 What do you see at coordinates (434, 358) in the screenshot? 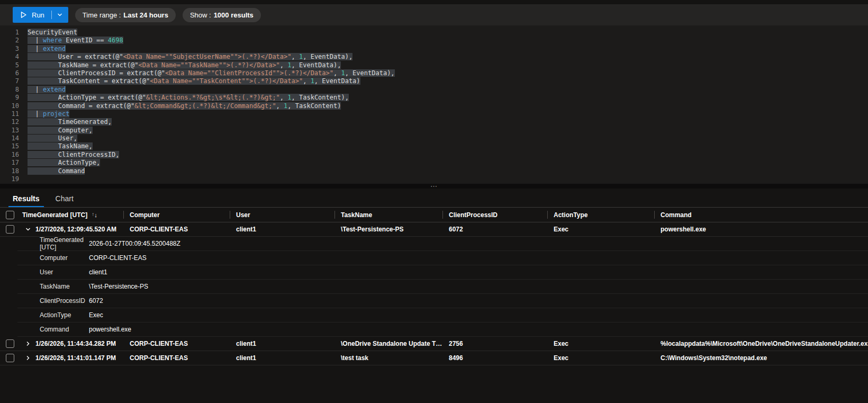
I see `table-row: 1/26/2026, 11:41:01.147 PM CORP-CLIENT-E…` at bounding box center [434, 358].